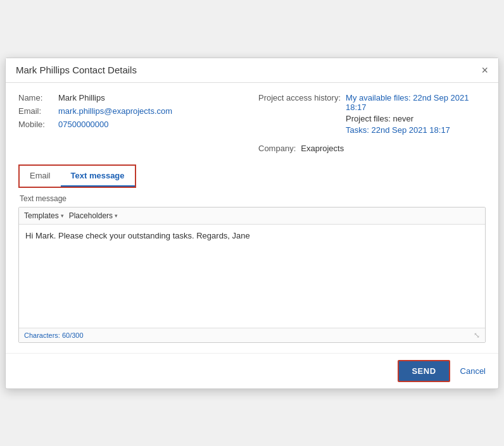 This screenshot has height=446, width=504. Describe the element at coordinates (252, 123) in the screenshot. I see `contact-info-section: Name: Mark Phillips Email: mark.phillips…` at that location.